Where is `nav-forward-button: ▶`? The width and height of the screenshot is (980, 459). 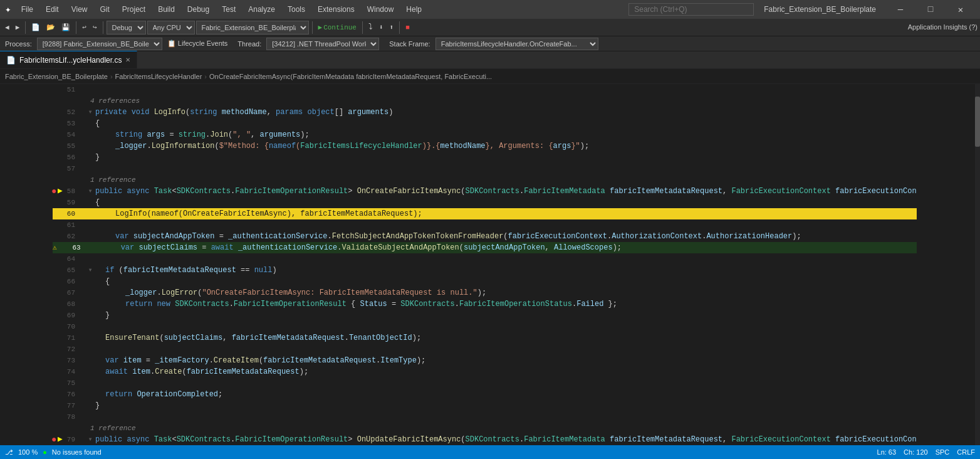 nav-forward-button: ▶ is located at coordinates (18, 28).